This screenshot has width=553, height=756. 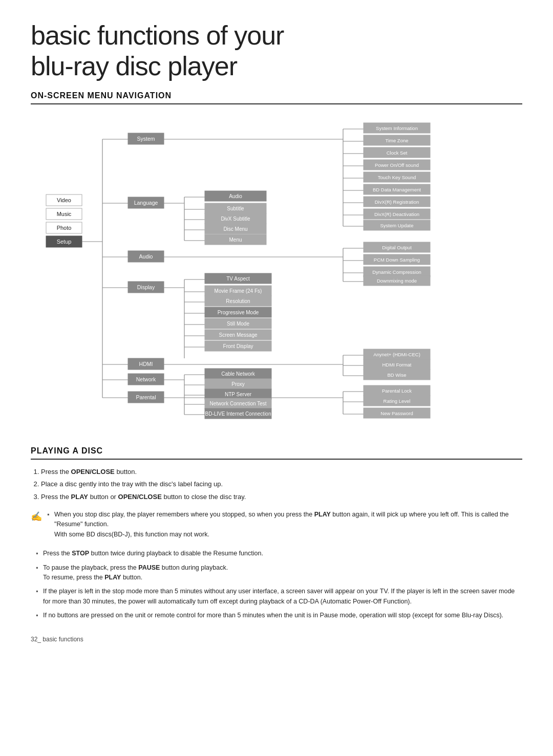 What do you see at coordinates (157, 35) in the screenshot?
I see `title-line1: basic functions of your` at bounding box center [157, 35].